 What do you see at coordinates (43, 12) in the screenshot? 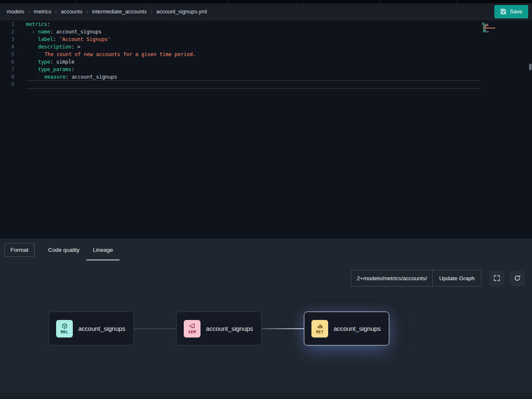
I see `breadcrumb-item: metrics` at bounding box center [43, 12].